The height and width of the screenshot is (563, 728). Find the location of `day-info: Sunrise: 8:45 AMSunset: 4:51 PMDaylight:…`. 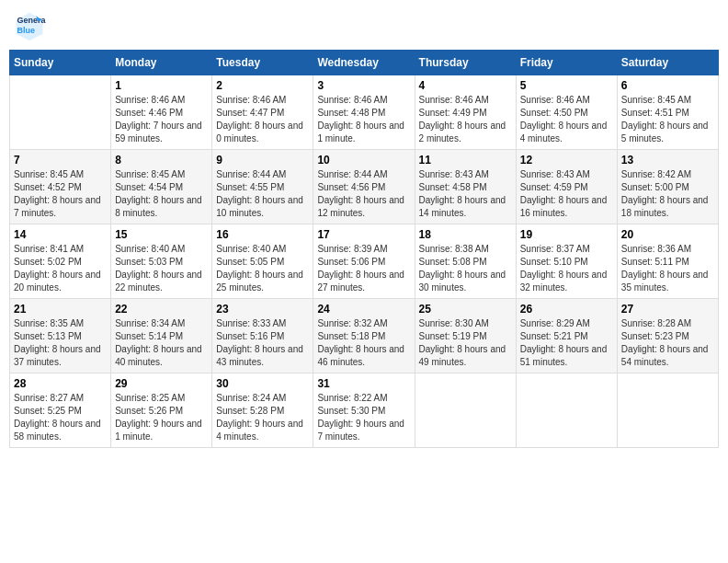

day-info: Sunrise: 8:45 AMSunset: 4:51 PMDaylight:… is located at coordinates (667, 120).